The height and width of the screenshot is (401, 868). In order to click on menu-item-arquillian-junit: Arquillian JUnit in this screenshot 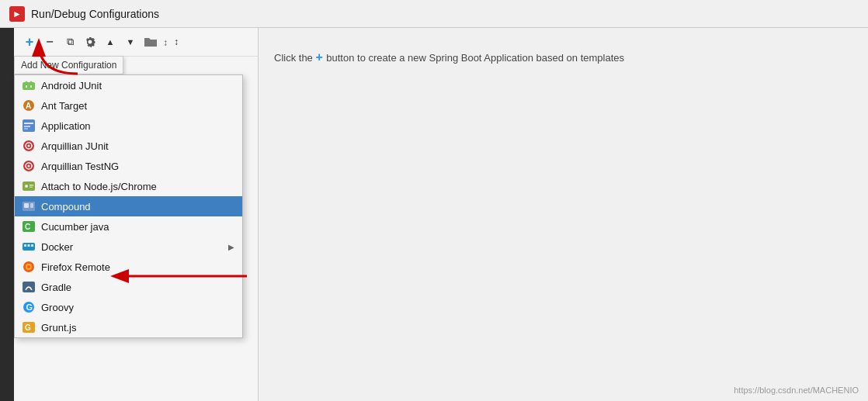, I will do `click(129, 146)`.